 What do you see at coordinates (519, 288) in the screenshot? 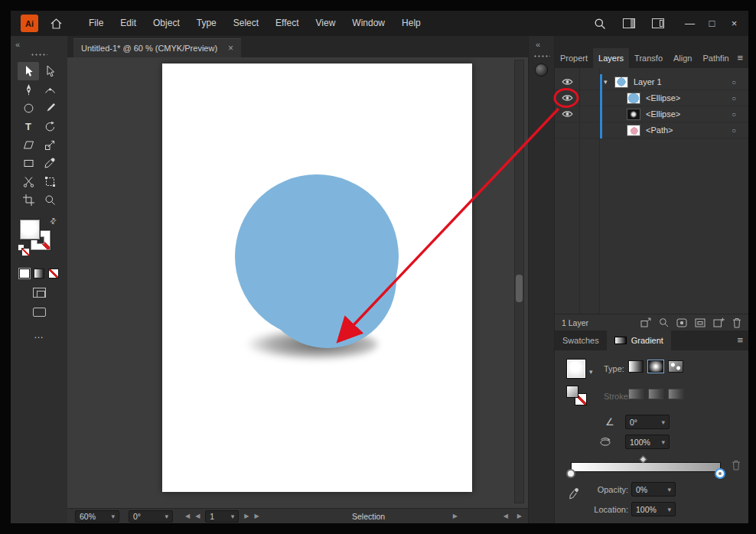
I see `vertical-scrollbar-thumb` at bounding box center [519, 288].